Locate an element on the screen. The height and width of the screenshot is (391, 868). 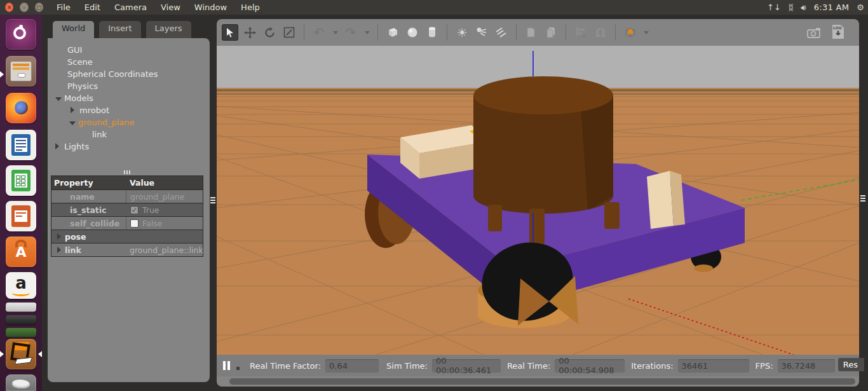
view-angle-dropdown is located at coordinates (646, 32).